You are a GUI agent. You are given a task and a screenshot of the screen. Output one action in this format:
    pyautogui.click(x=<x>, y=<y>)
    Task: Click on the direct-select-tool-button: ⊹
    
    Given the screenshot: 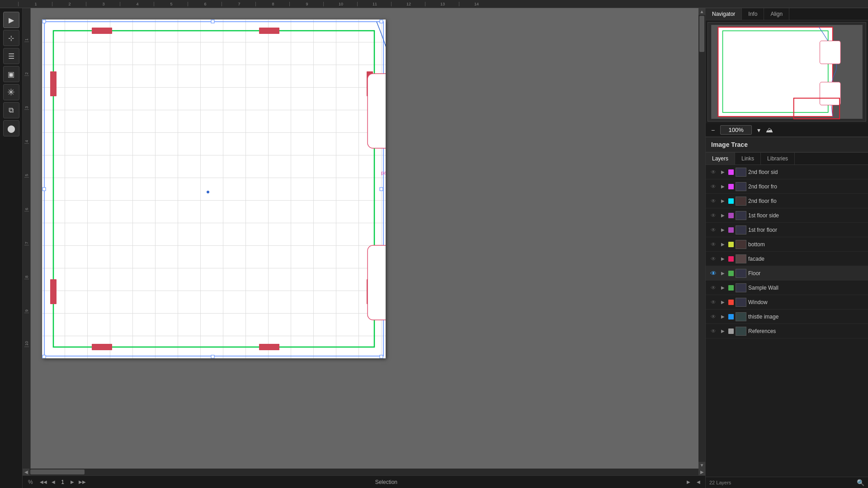 What is the action you would take?
    pyautogui.click(x=11, y=38)
    